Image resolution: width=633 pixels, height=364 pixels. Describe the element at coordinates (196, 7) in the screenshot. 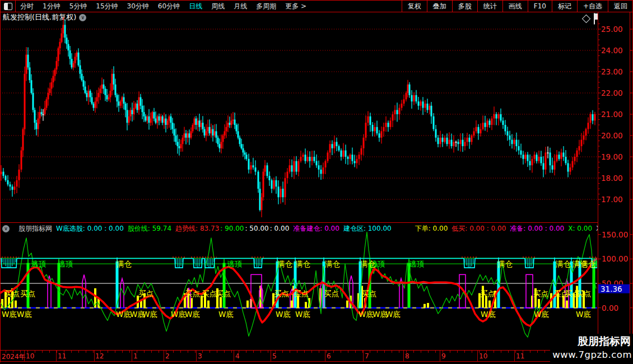

I see `period-item: 日线` at that location.